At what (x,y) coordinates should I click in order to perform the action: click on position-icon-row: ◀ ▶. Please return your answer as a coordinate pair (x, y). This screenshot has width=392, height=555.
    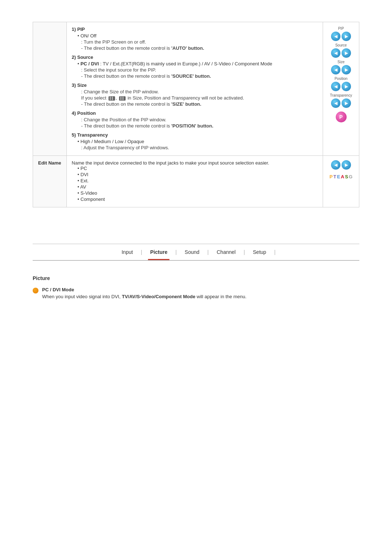
    Looking at the image, I should click on (341, 86).